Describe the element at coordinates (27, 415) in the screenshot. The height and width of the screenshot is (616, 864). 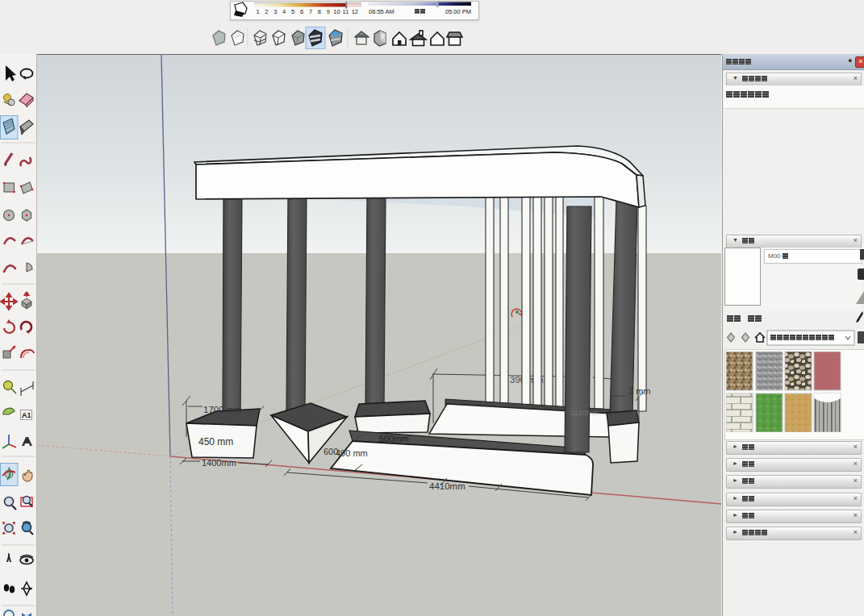
I see `svg-text: A1` at that location.